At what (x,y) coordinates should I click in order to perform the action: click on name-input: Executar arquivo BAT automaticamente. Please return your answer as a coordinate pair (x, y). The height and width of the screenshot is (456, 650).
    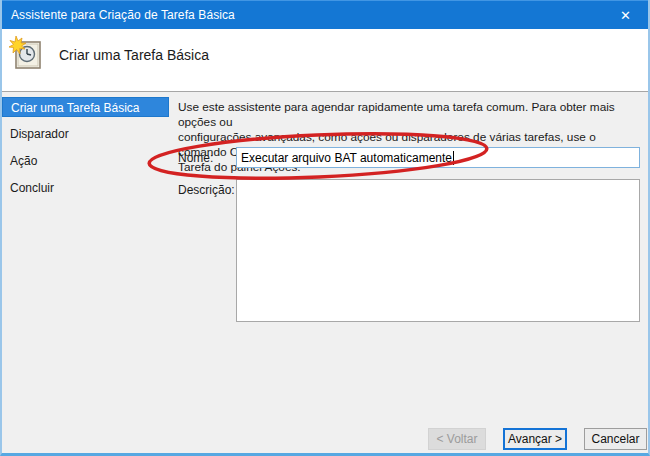
    Looking at the image, I should click on (438, 158).